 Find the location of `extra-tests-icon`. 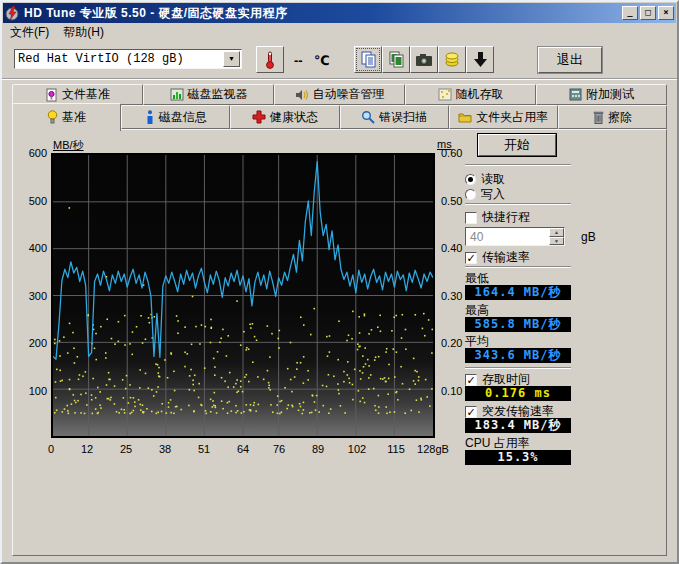

extra-tests-icon is located at coordinates (576, 94).